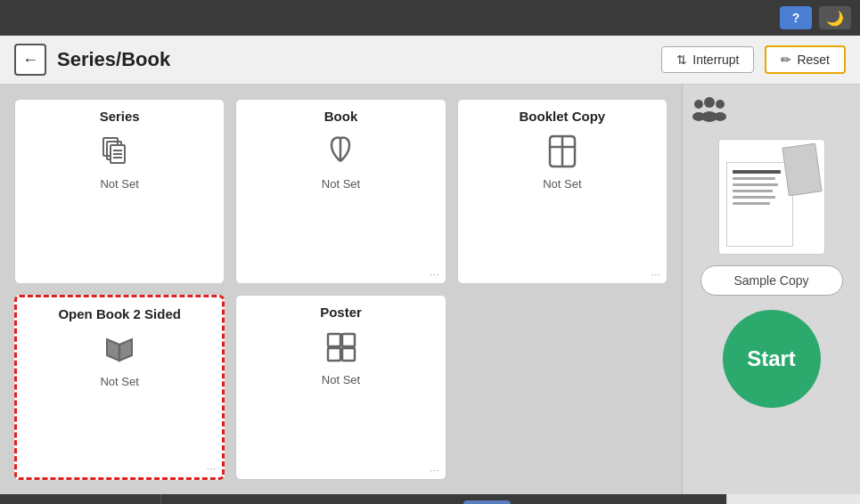 The height and width of the screenshot is (504, 860). What do you see at coordinates (435, 274) in the screenshot?
I see `book-card-dots: ···` at bounding box center [435, 274].